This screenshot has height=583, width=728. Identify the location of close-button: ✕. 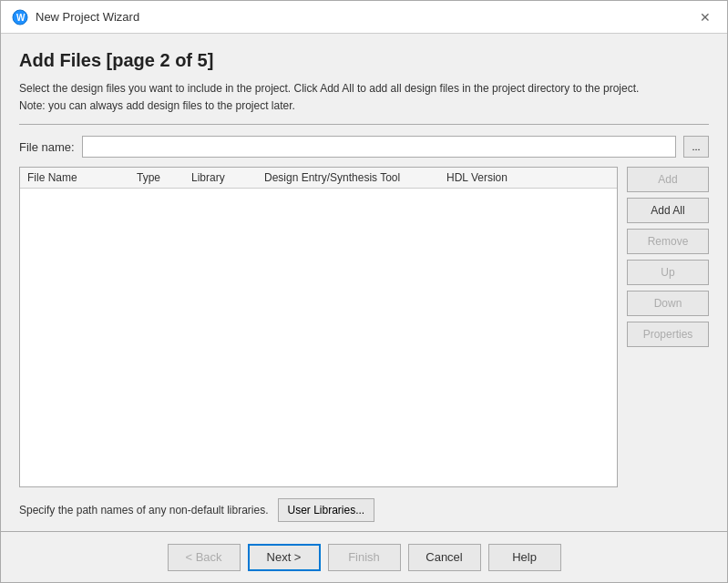
(705, 17).